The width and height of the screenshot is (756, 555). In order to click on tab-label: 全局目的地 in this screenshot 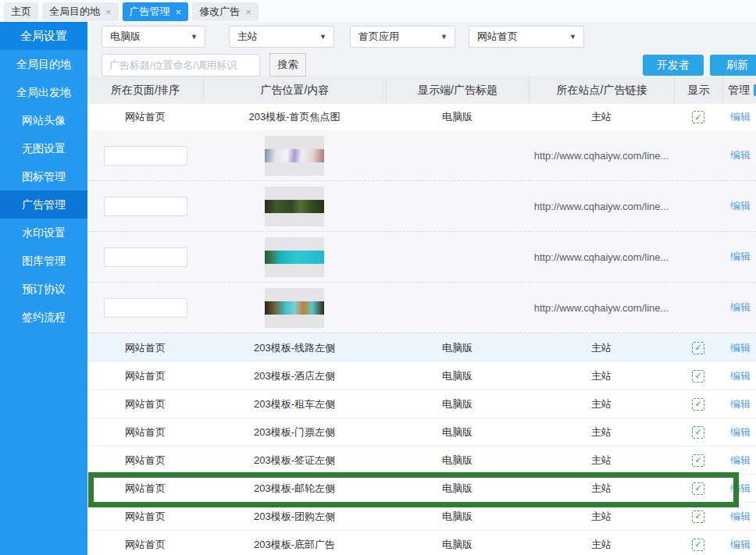, I will do `click(75, 12)`.